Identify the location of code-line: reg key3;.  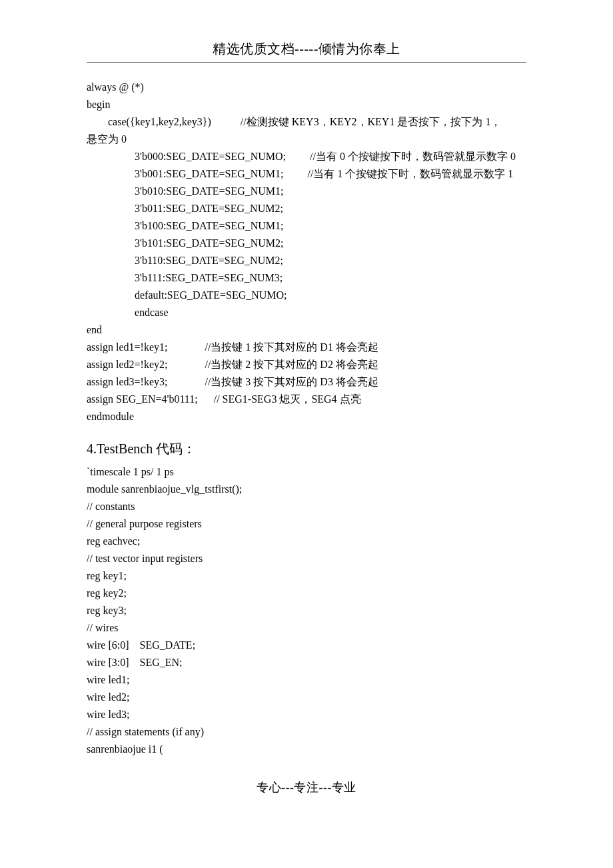
(306, 611).